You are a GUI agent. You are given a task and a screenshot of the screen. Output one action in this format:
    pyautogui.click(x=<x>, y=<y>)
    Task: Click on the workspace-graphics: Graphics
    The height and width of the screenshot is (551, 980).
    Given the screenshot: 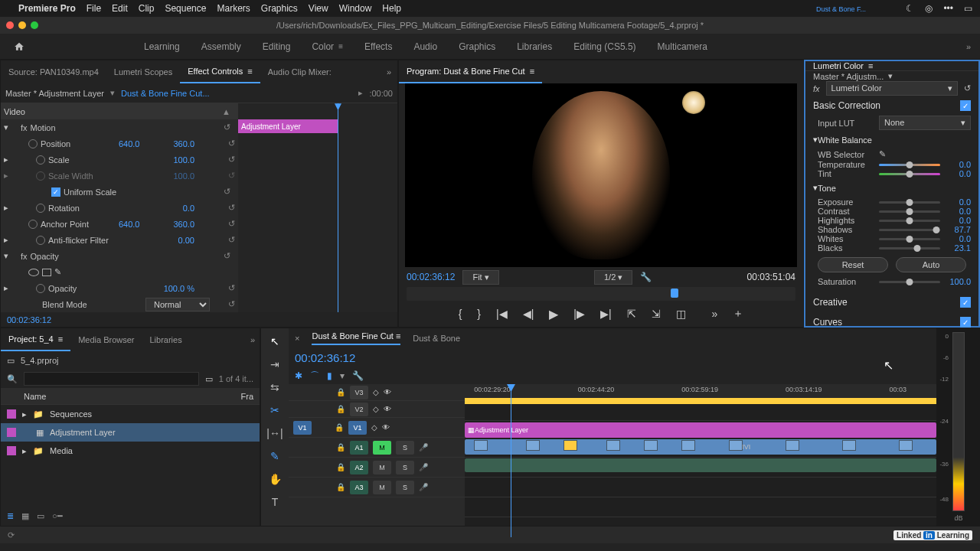 What is the action you would take?
    pyautogui.click(x=477, y=47)
    